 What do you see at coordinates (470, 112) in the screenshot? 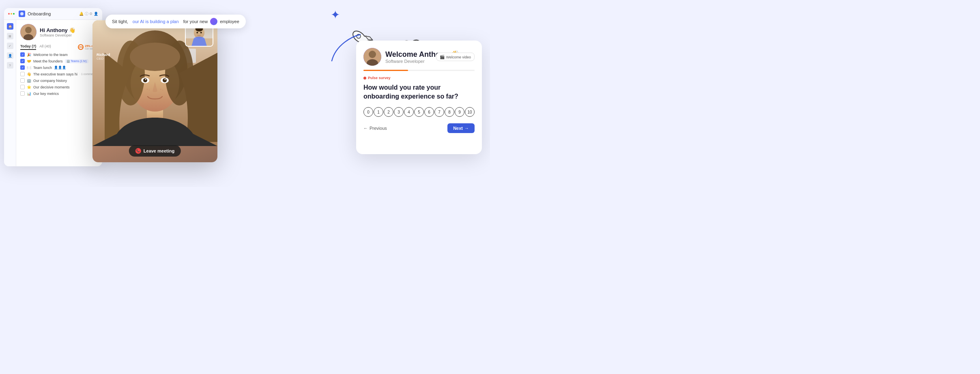
I see `rating-10: 10` at bounding box center [470, 112].